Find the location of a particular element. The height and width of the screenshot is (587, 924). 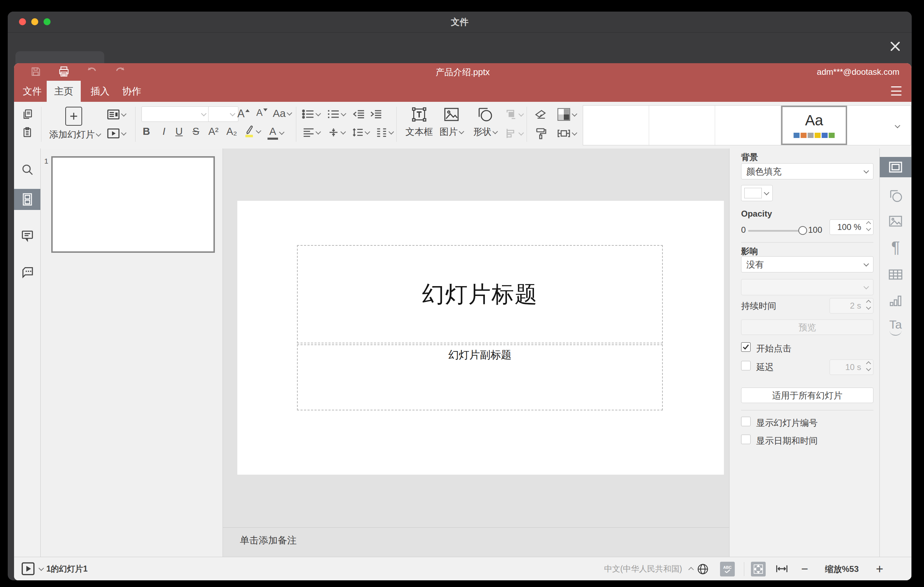

app-header: 产品介绍.pptx adm***@dootask.com 文件 主页 插入 协作 is located at coordinates (463, 82).